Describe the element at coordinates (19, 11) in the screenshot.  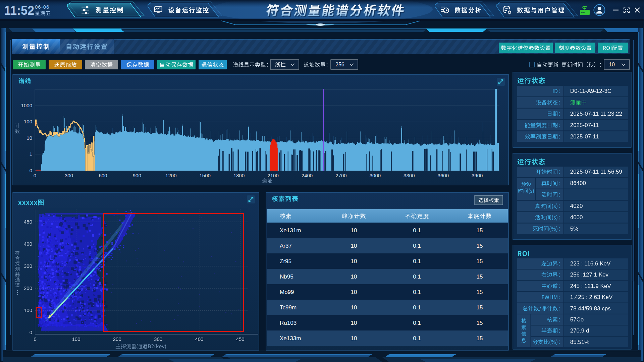
I see `svg-text: 11:52` at that location.